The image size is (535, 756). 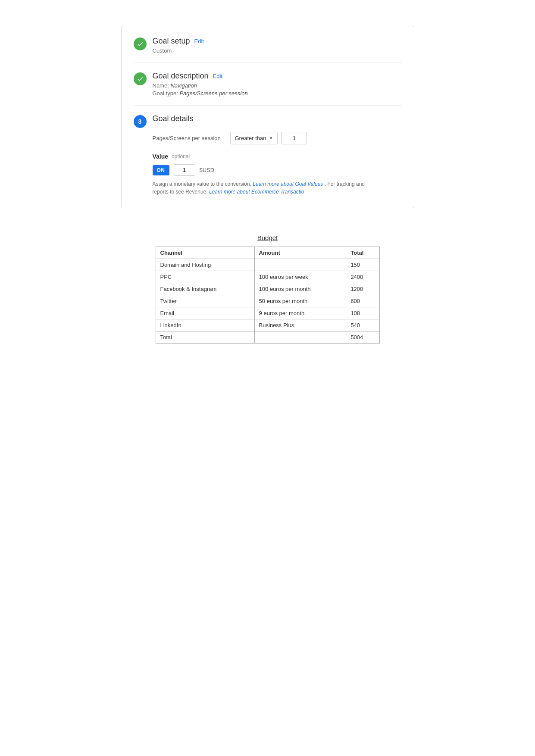 What do you see at coordinates (277, 93) in the screenshot?
I see `goal-type-row: Goal type: Pages/Screens per session` at bounding box center [277, 93].